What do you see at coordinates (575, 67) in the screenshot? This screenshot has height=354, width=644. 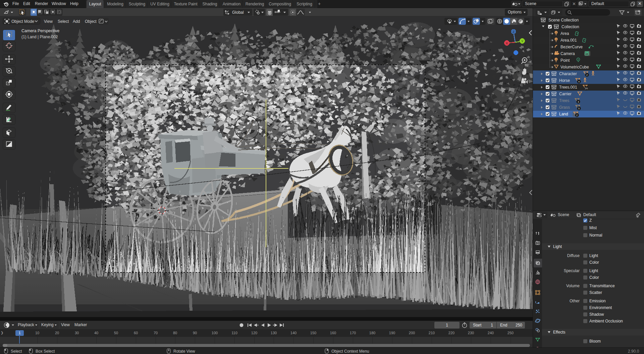 I see `svg-text: VolumetricCube` at bounding box center [575, 67].